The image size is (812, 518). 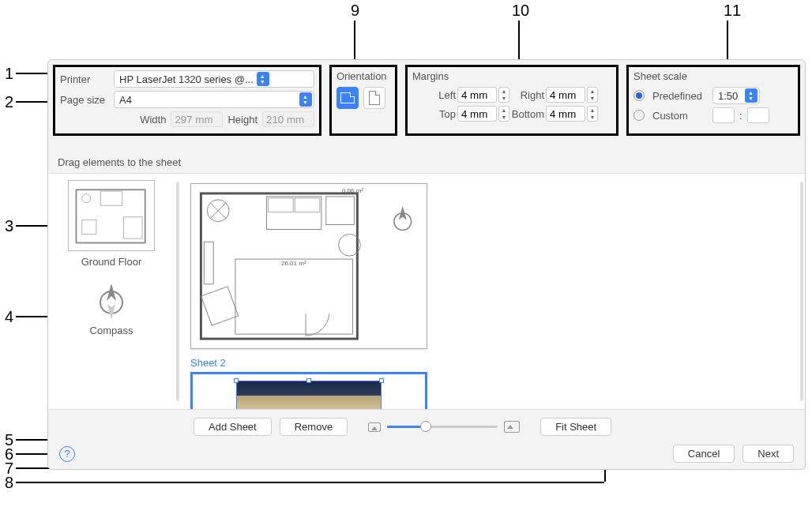 What do you see at coordinates (232, 426) in the screenshot?
I see `add-sheet-button: Add Sheet` at bounding box center [232, 426].